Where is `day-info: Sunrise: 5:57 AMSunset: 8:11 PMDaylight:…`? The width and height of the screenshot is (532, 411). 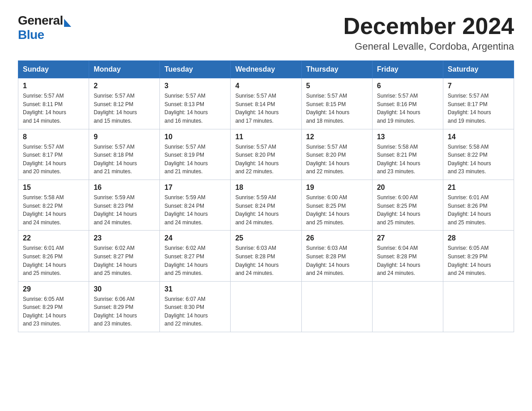
day-info: Sunrise: 5:57 AMSunset: 8:11 PMDaylight:… is located at coordinates (54, 108).